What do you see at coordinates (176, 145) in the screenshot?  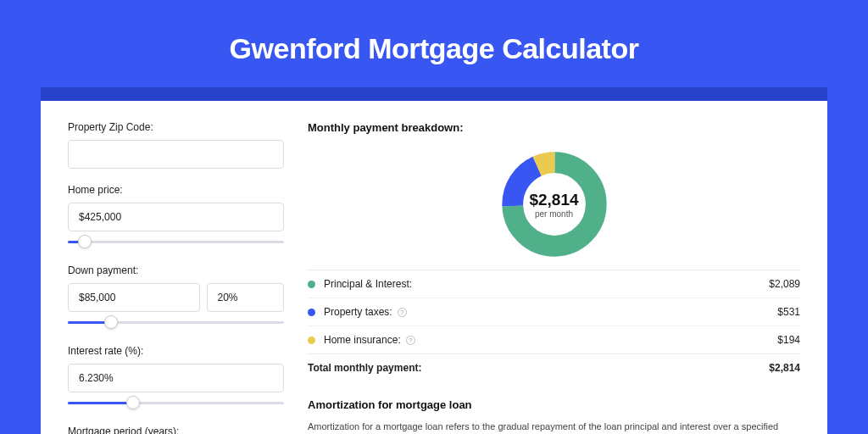 I see `zip-field: Property Zip Code:` at bounding box center [176, 145].